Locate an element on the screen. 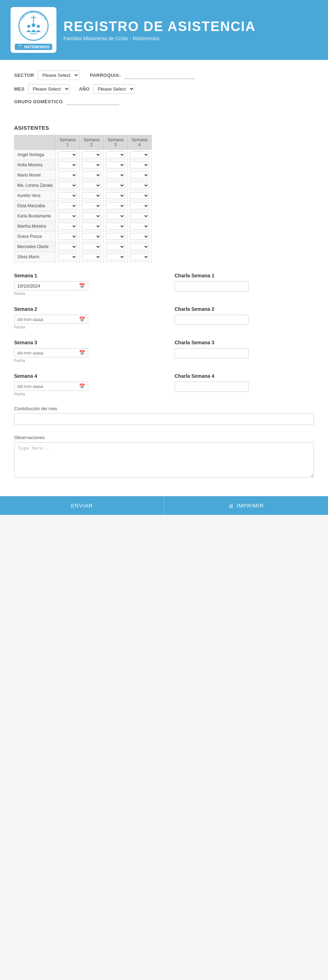  attendance-select-row7-week1: AsistióNo AsistióJustificado is located at coordinates (68, 226).